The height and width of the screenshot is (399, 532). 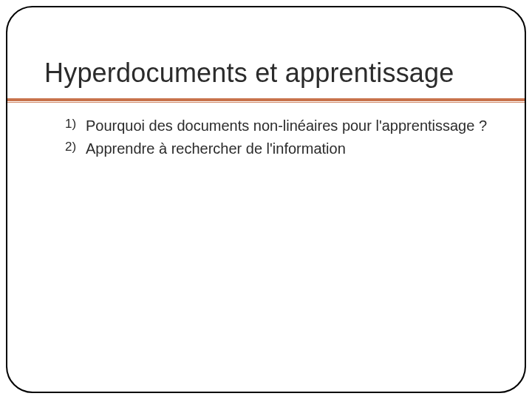 I want to click on list-item: Apprendre à rechercher de l'information, so click(x=276, y=149).